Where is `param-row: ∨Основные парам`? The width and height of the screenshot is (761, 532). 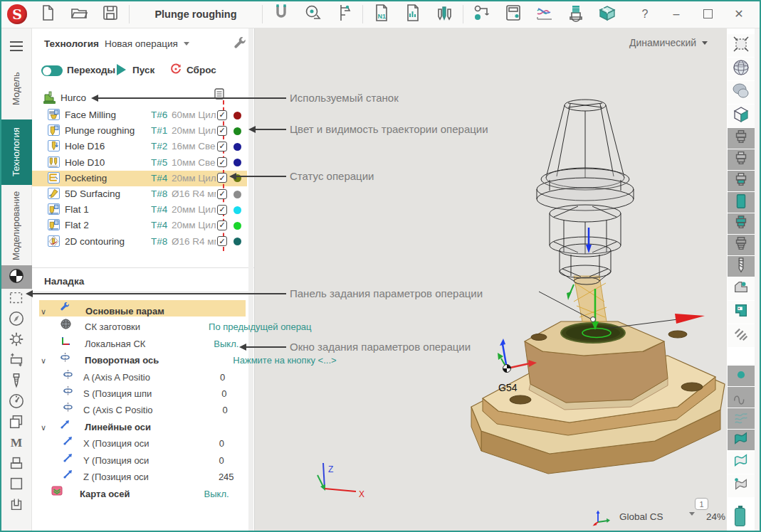
param-row: ∨Основные парам is located at coordinates (141, 309).